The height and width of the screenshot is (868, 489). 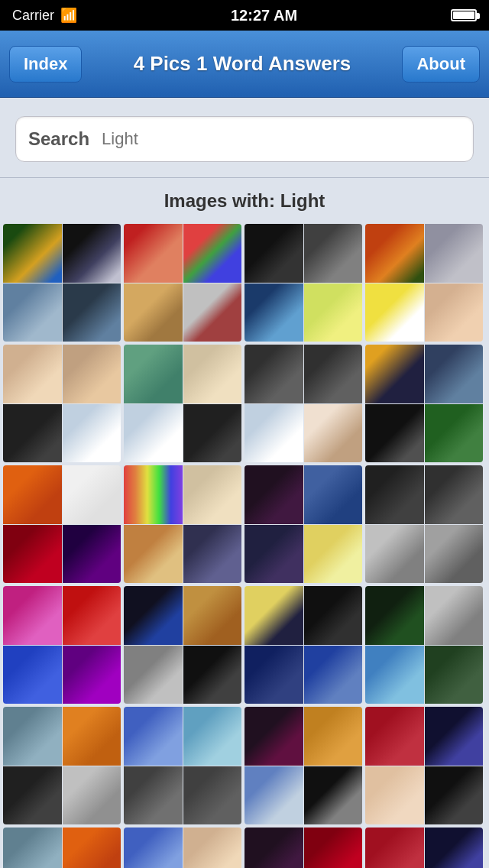 I want to click on about-button: About, so click(x=441, y=64).